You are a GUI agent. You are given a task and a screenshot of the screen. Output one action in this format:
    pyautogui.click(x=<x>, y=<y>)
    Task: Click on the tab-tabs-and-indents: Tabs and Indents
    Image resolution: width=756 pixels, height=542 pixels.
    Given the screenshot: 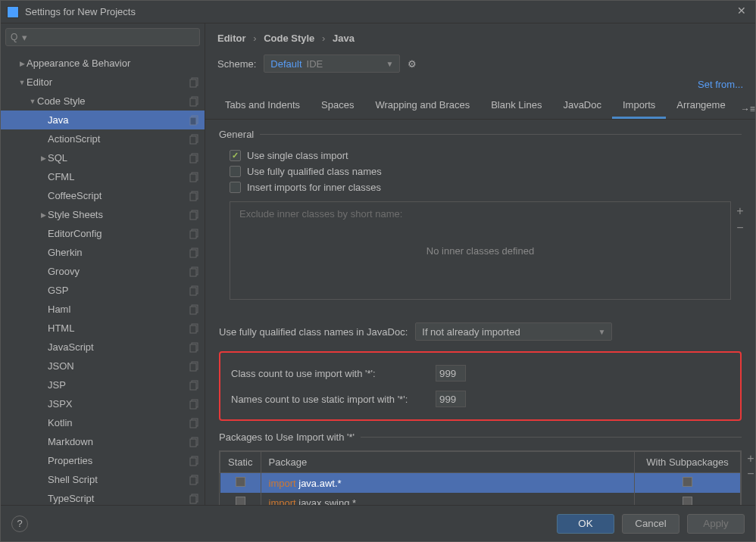 What is the action you would take?
    pyautogui.click(x=262, y=106)
    